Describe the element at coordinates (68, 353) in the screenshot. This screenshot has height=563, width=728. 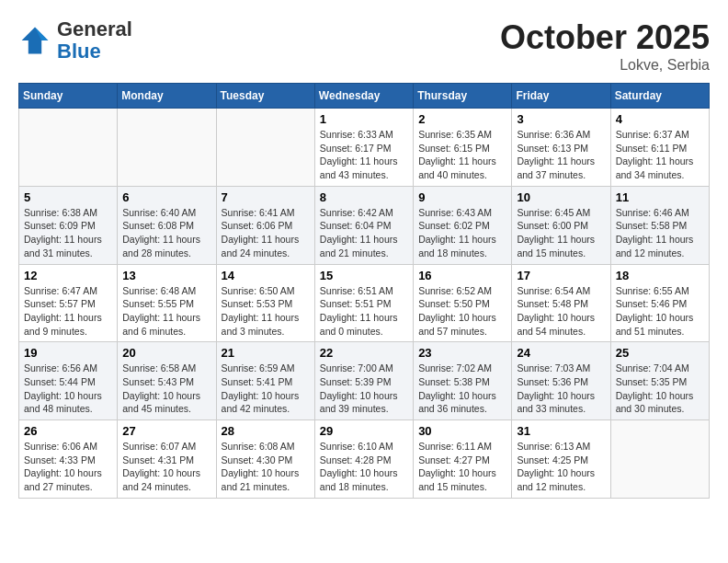
I see `day-number: 19` at that location.